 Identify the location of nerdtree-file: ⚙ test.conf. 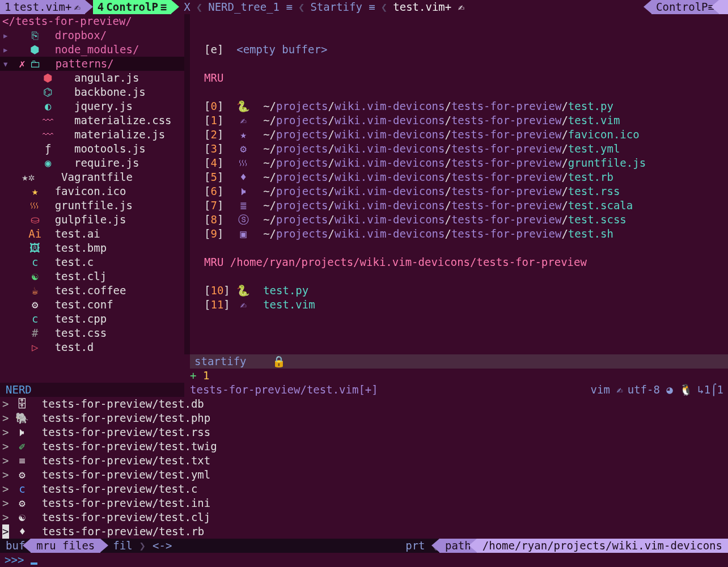
(92, 305).